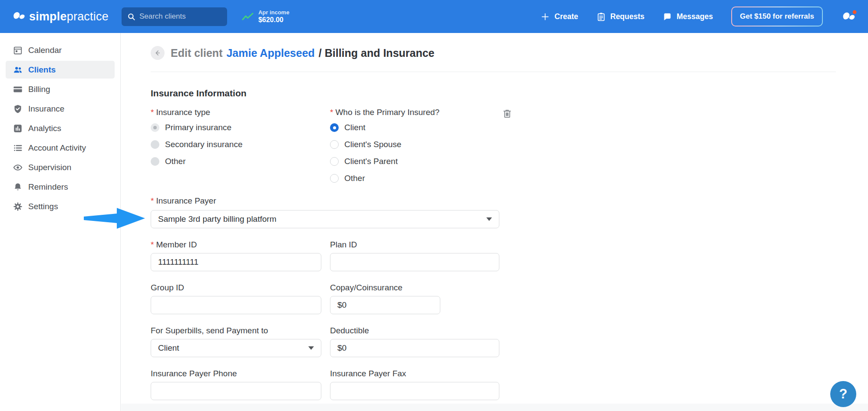  Describe the element at coordinates (628, 16) in the screenshot. I see `requests-label: Requests` at that location.